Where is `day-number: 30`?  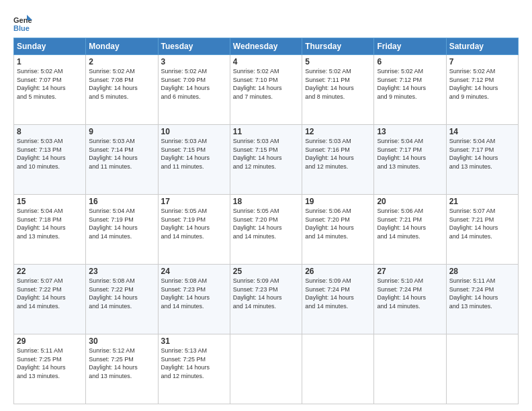 day-number: 30 is located at coordinates (122, 341).